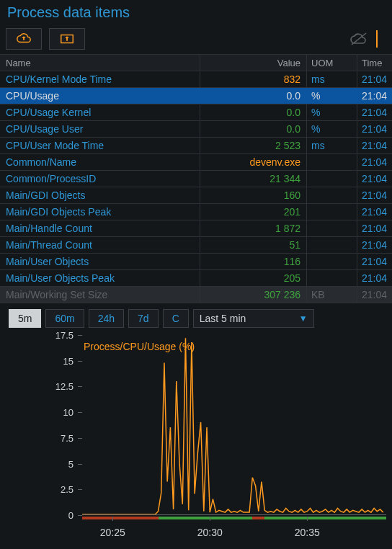 Image resolution: width=392 pixels, height=549 pixels. I want to click on cell-name: CPU/Usage, so click(100, 96).